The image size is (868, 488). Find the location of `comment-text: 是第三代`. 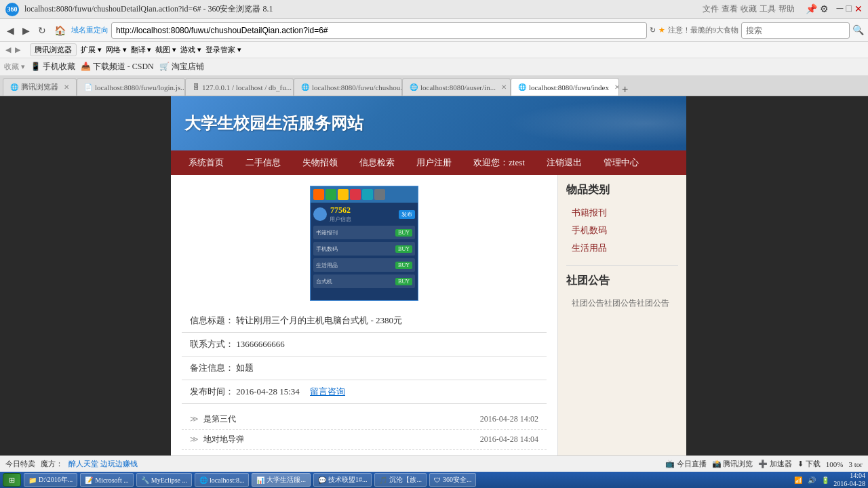

comment-text: 是第三代 is located at coordinates (220, 419).